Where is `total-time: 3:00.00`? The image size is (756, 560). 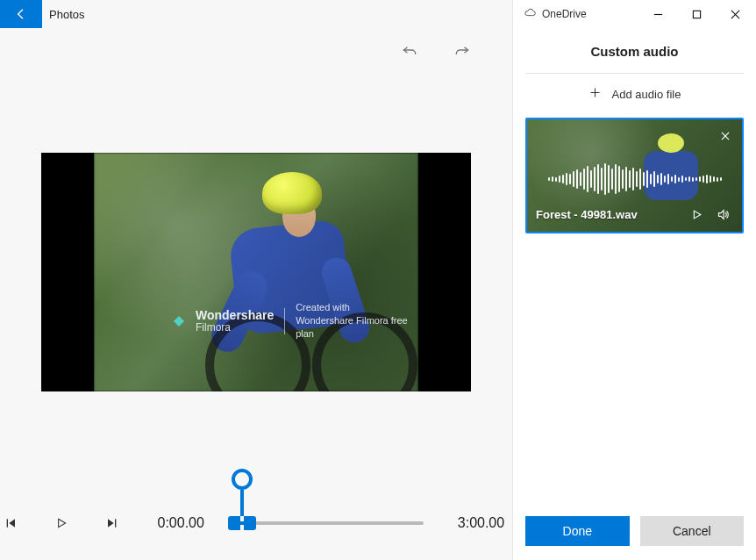 total-time: 3:00.00 is located at coordinates (481, 523).